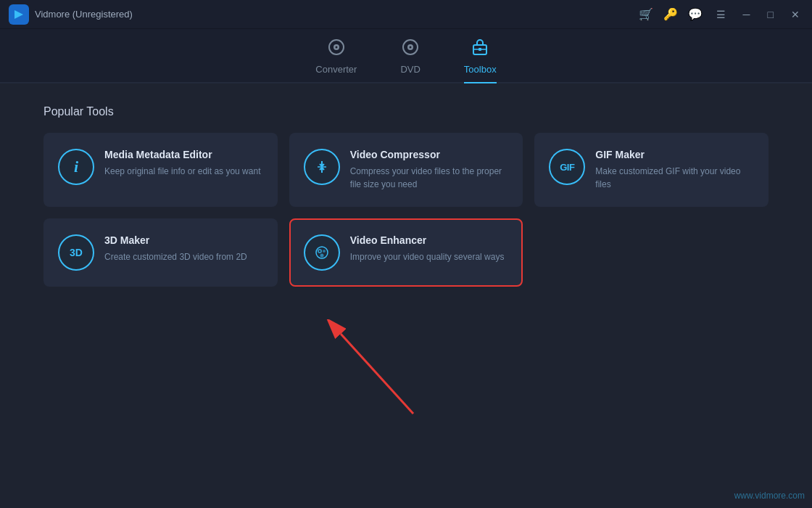 The width and height of the screenshot is (812, 508). Describe the element at coordinates (76, 253) in the screenshot. I see `3d-maker-icon: 3D` at that location.